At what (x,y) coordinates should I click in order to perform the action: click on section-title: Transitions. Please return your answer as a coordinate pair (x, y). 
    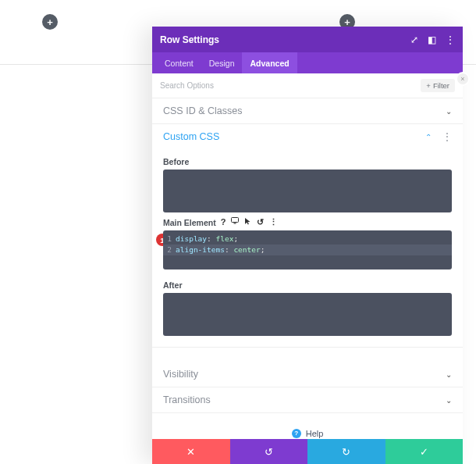
    Looking at the image, I should click on (187, 400).